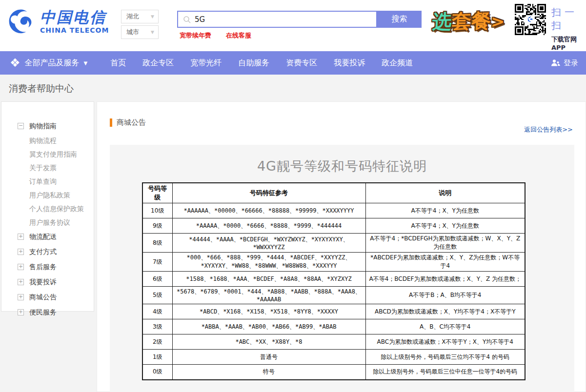 The width and height of the screenshot is (586, 392). Describe the element at coordinates (128, 123) in the screenshot. I see `section-head: 商城公告` at that location.